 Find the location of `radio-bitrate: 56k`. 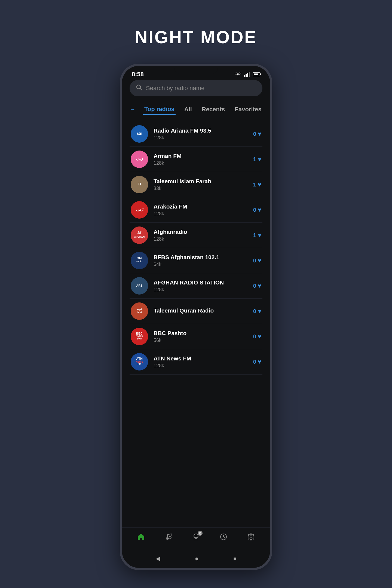

radio-bitrate: 56k is located at coordinates (203, 340).